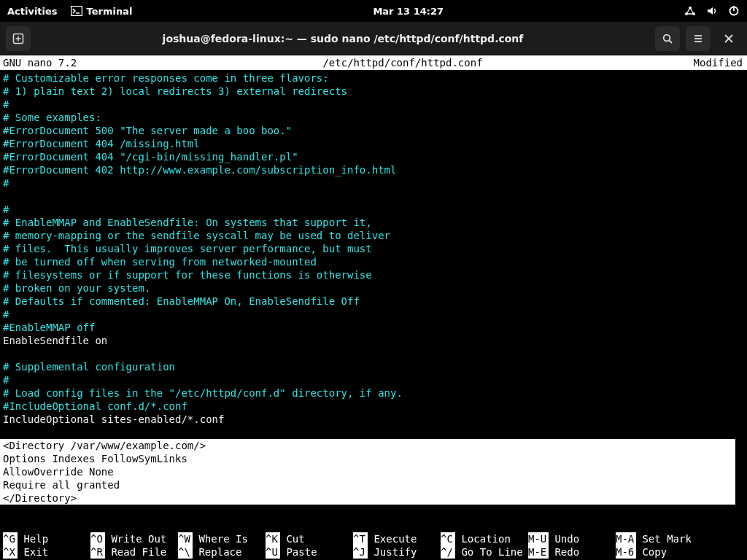 The image size is (747, 560). I want to click on volume-icon, so click(712, 11).